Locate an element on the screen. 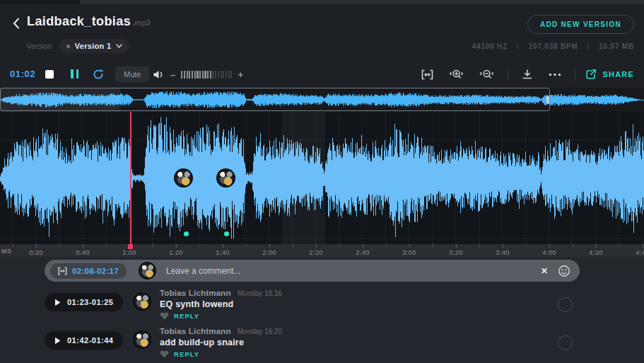  stop-button is located at coordinates (49, 74).